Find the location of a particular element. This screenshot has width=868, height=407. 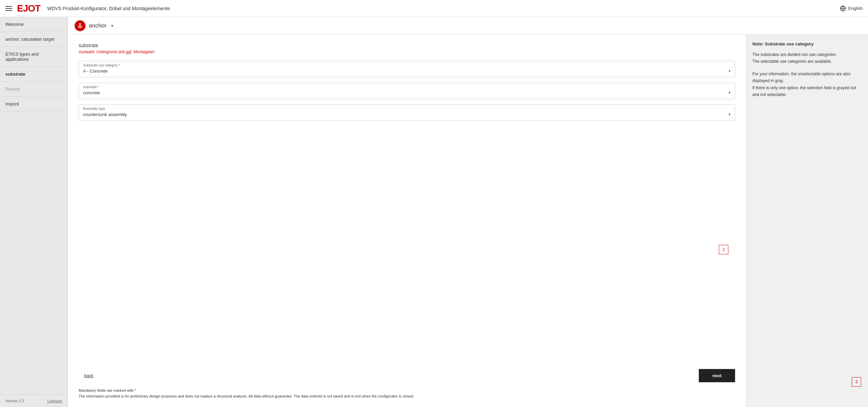

right-panel-title: Note: Substrate use category is located at coordinates (807, 44).